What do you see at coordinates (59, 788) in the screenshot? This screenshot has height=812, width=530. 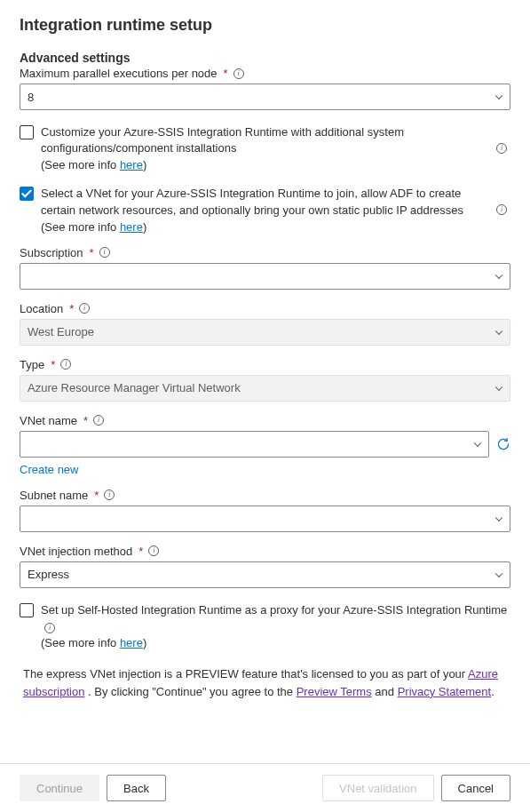 I see `continue-button: Continue` at bounding box center [59, 788].